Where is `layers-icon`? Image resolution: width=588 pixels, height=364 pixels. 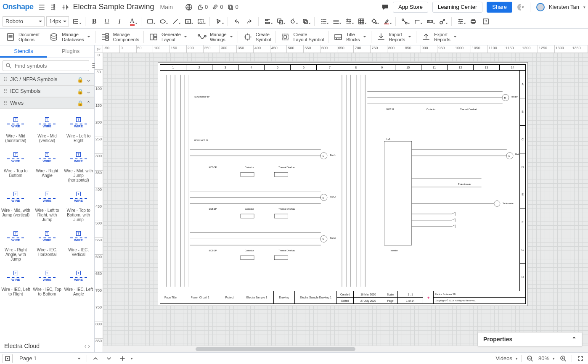
layers-icon is located at coordinates (8, 359).